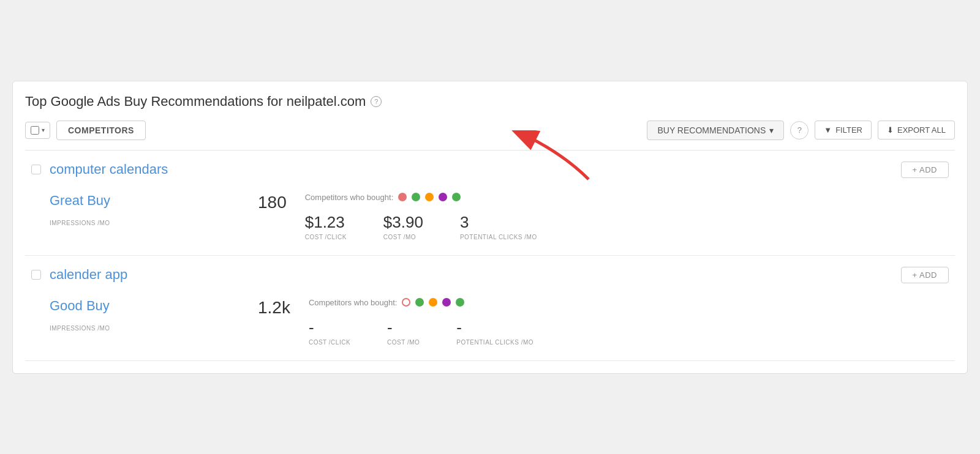 The width and height of the screenshot is (980, 454). What do you see at coordinates (195, 102) in the screenshot?
I see `page-title: Top Google Ads Buy Recommendations for n…` at bounding box center [195, 102].